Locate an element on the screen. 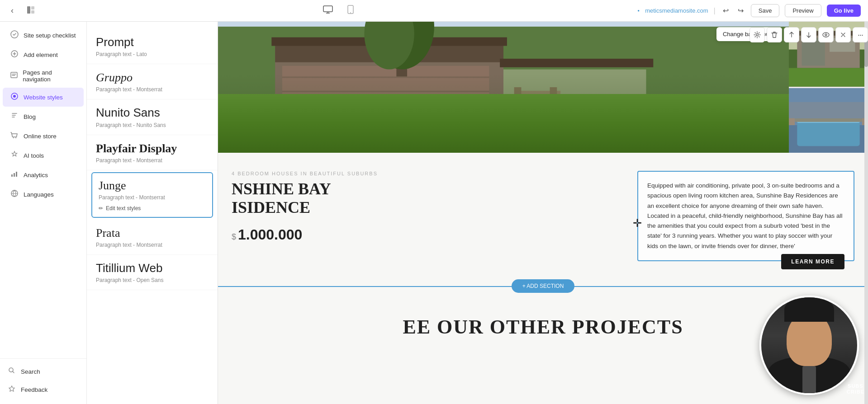 Image resolution: width=868 pixels, height=404 pixels. sidebar-label-languages: Languages is located at coordinates (39, 194).